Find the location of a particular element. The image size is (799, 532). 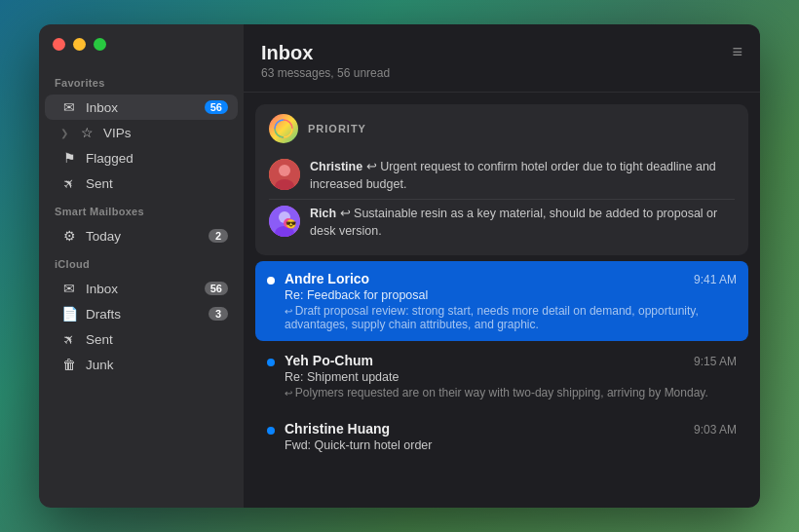

drafts-badge: 3 is located at coordinates (218, 314).